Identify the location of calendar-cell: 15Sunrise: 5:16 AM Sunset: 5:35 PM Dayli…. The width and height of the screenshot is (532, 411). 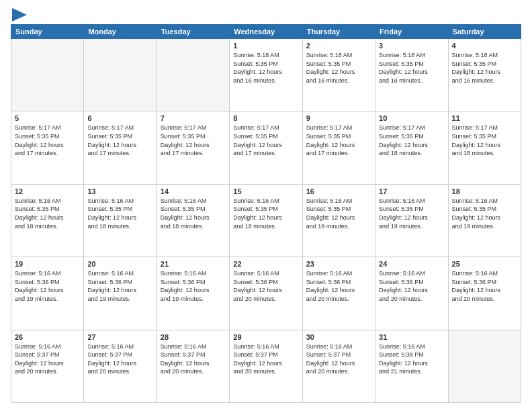
(266, 220).